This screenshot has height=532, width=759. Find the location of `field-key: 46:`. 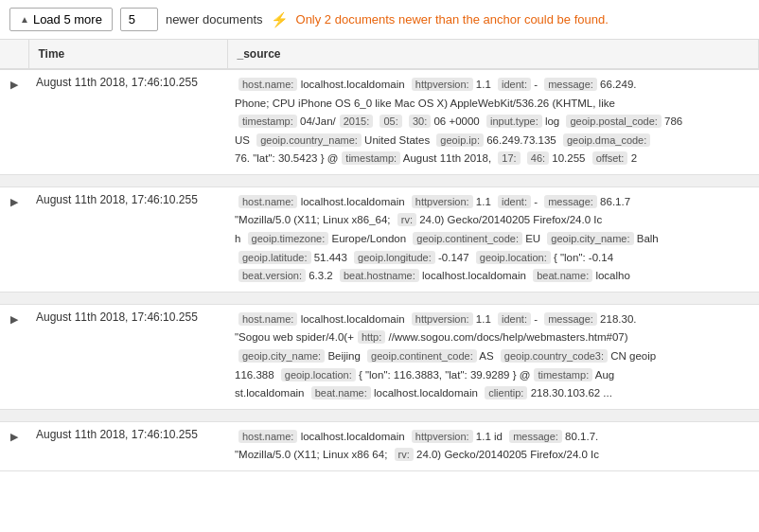

field-key: 46: is located at coordinates (538, 158).